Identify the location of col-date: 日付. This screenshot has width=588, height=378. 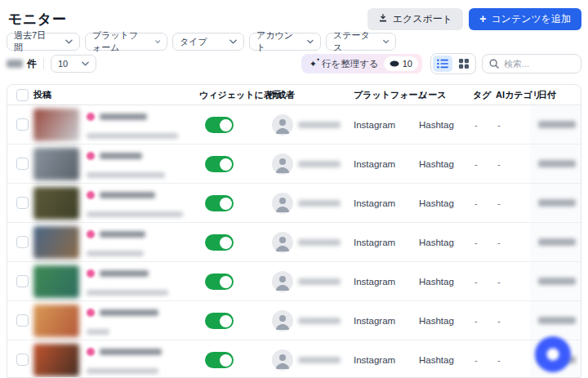
(547, 95).